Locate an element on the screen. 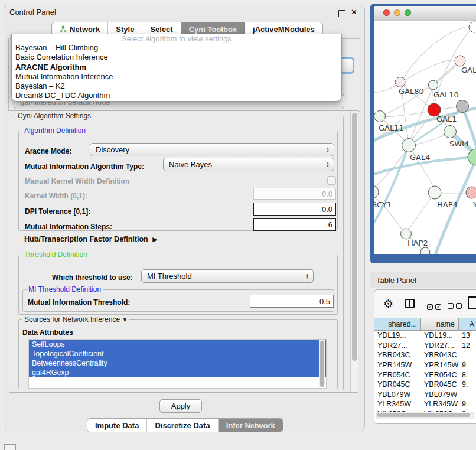  table-row: YLR345WYLR345W9. is located at coordinates (425, 404).